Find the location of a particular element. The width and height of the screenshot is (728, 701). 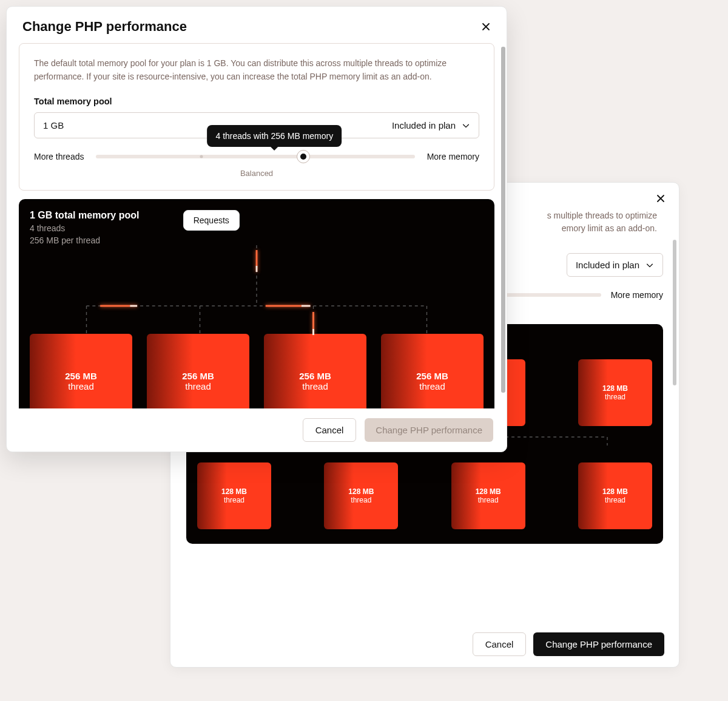

slider-balanced-label: Balanced is located at coordinates (257, 174).